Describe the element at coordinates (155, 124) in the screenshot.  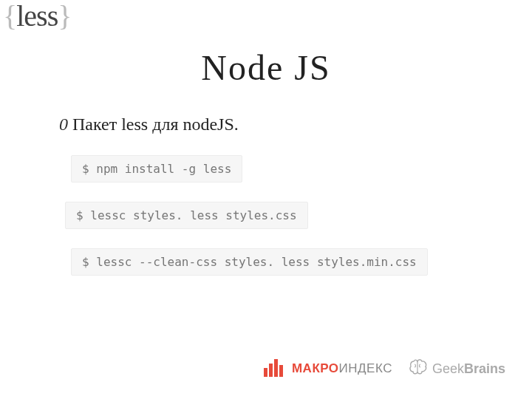
I see `bullet-text: Пакет less для nodeJS.` at that location.